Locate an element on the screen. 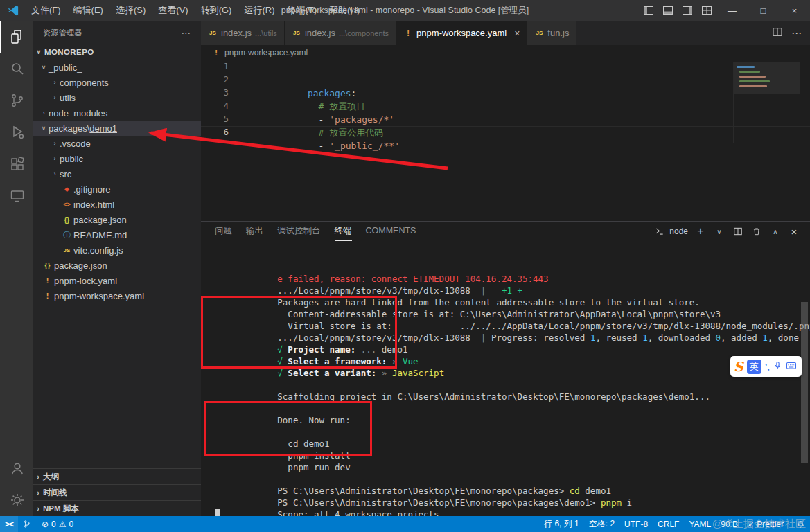 This screenshot has height=532, width=810. sidebar-section: › NPM 脚本 is located at coordinates (117, 508).